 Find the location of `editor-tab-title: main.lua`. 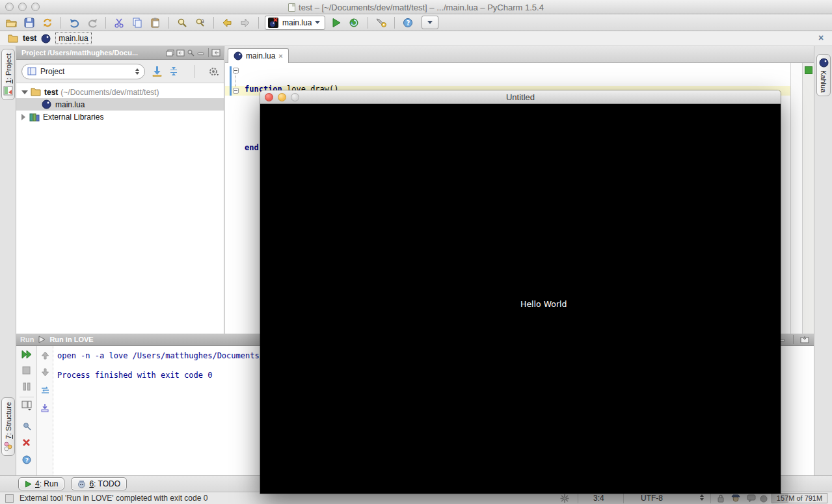

editor-tab-title: main.lua is located at coordinates (260, 56).